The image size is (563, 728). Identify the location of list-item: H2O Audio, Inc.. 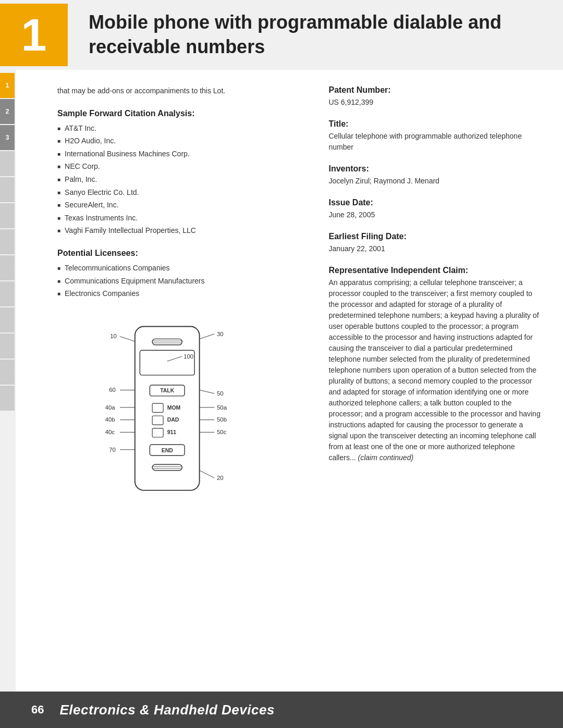
(175, 141).